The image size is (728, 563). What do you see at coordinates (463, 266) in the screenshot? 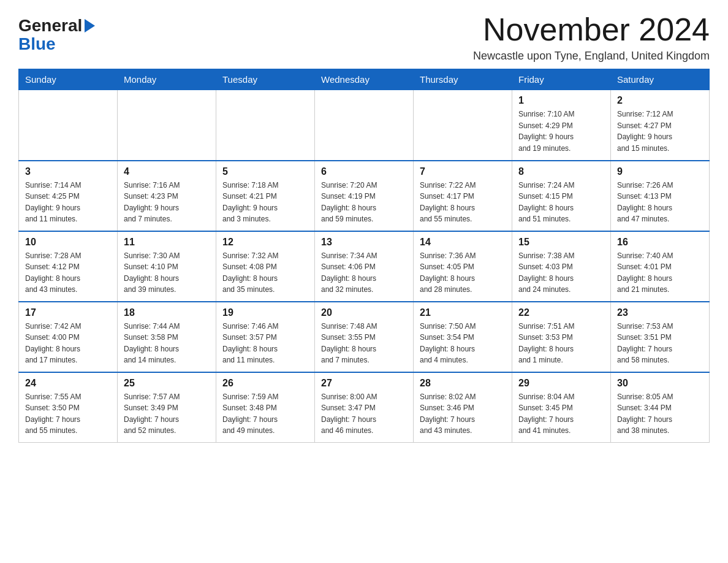
I see `calendar-cell: 14Sunrise: 7:36 AM Sunset: 4:05 PM Dayli…` at bounding box center [463, 266].